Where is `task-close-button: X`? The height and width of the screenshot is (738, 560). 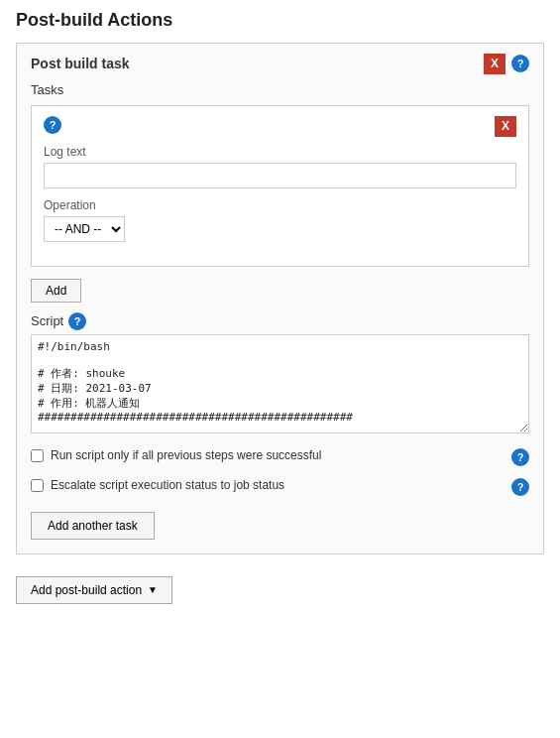
task-close-button: X is located at coordinates (505, 127).